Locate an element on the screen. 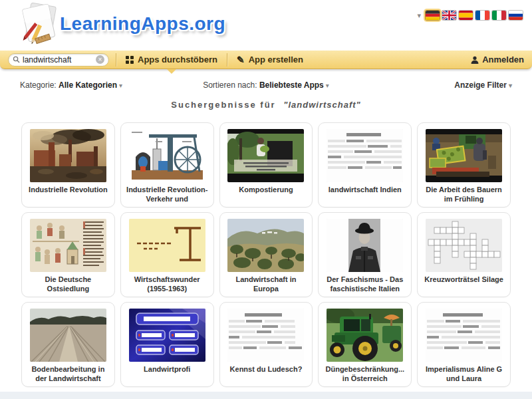 The height and width of the screenshot is (399, 532). app-card: Die Arbeit des Bauern im Frühling is located at coordinates (464, 165).